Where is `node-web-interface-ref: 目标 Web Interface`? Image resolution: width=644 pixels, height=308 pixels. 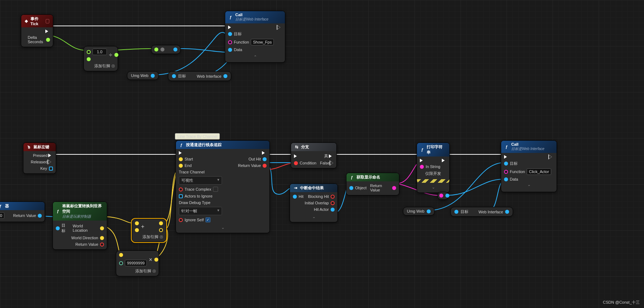
node-web-interface-ref: 目标 Web Interface is located at coordinates (200, 76).